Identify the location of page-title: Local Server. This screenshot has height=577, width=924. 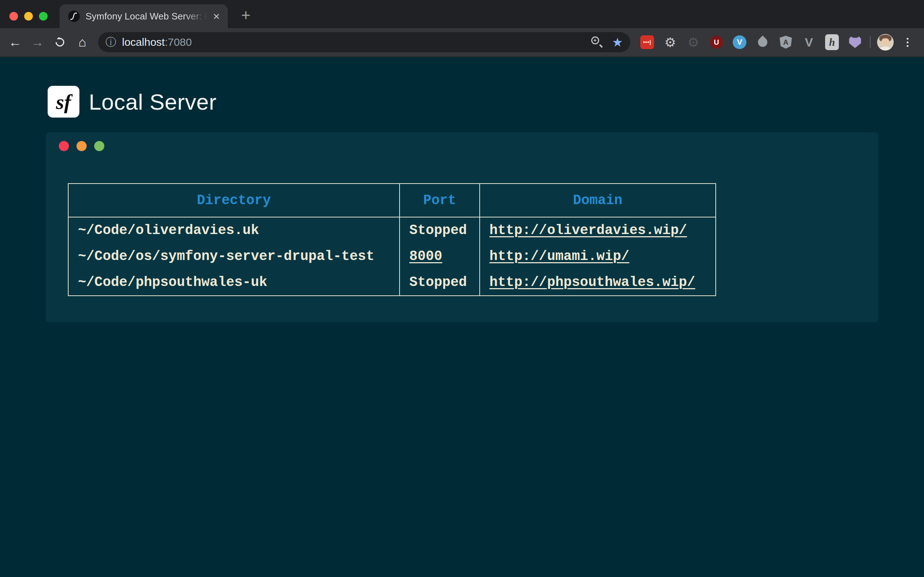
(153, 102).